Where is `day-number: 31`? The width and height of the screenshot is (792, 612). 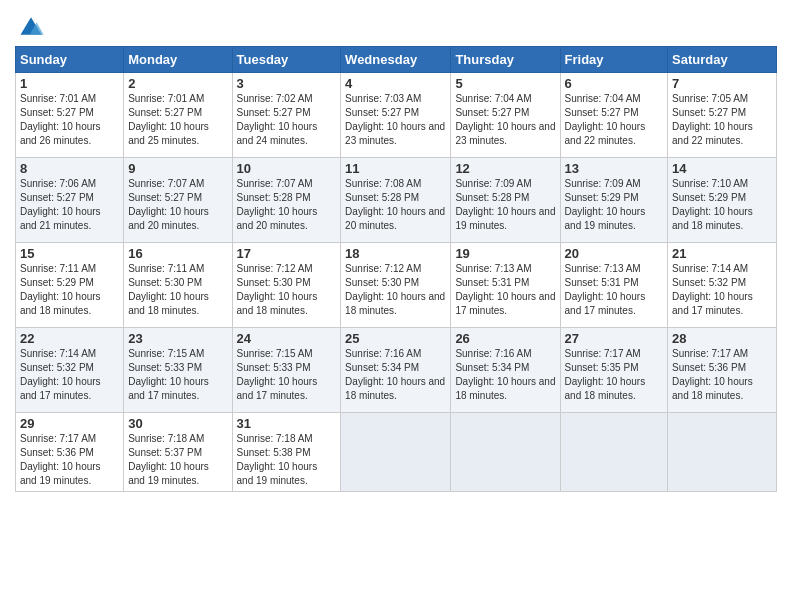
day-number: 31 is located at coordinates (287, 424).